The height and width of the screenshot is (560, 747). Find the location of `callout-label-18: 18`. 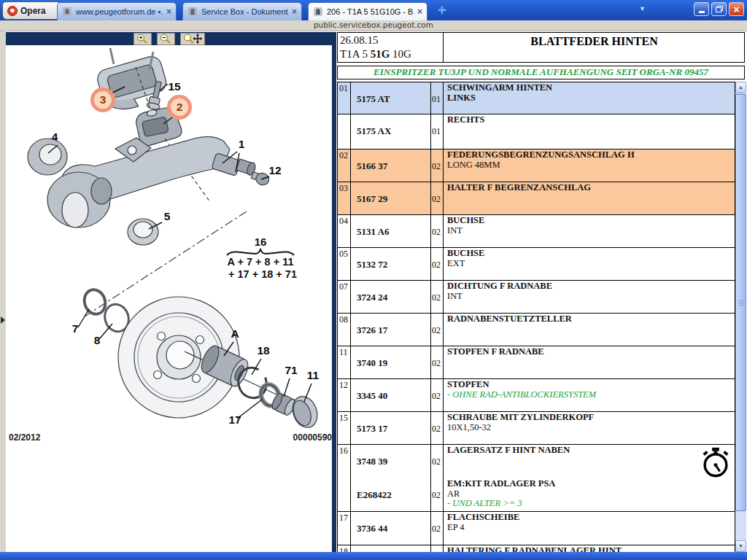

callout-label-18: 18 is located at coordinates (263, 350).